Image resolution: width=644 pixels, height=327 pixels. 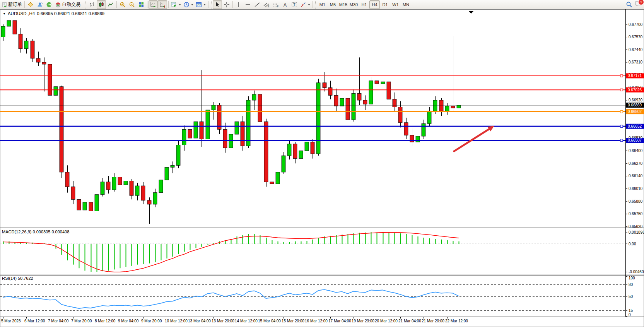 What do you see at coordinates (49, 5) in the screenshot?
I see `signals-button` at bounding box center [49, 5].